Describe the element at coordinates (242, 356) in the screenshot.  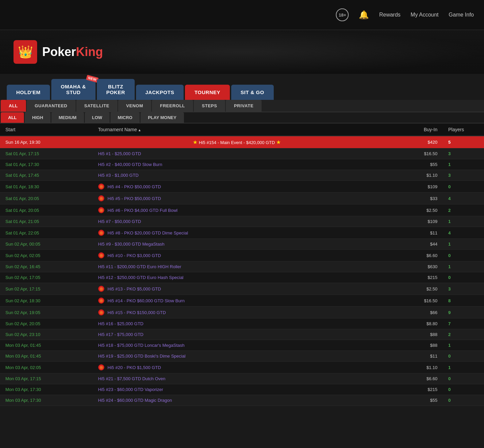
I see `table-row: Mon 03 Apr, 01:45Hi5 #19 - $25,000 GTD B…` at that location.